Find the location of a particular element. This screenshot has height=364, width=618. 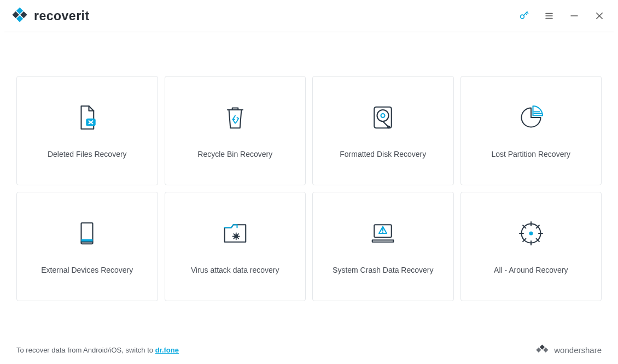

card-label: Virus attack data recovery is located at coordinates (235, 270).